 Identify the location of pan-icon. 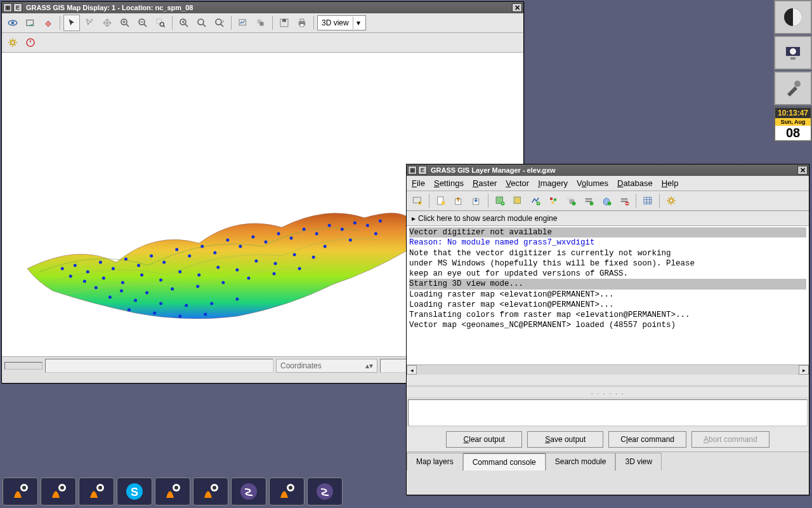
(107, 23).